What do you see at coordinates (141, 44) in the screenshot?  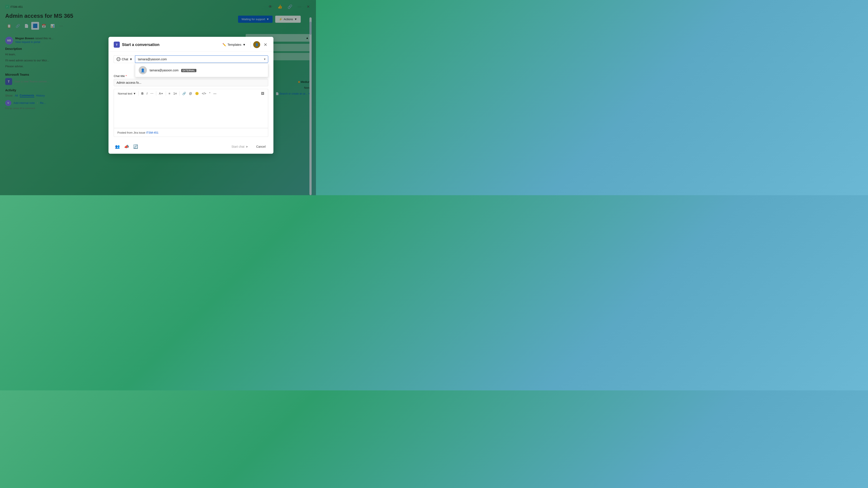 I see `modal-title: Start a conversation` at bounding box center [141, 44].